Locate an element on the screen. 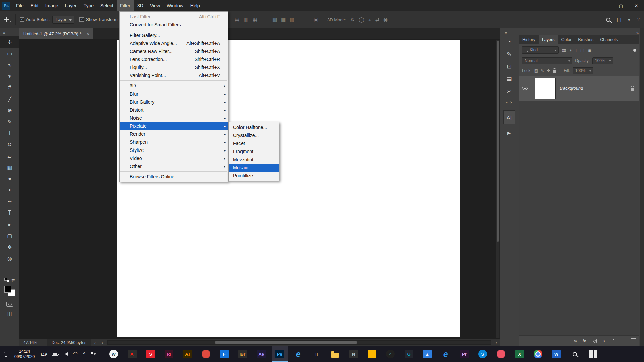 Image resolution: width=644 pixels, height=362 pixels. tool-lasso: ∿ is located at coordinates (10, 65).